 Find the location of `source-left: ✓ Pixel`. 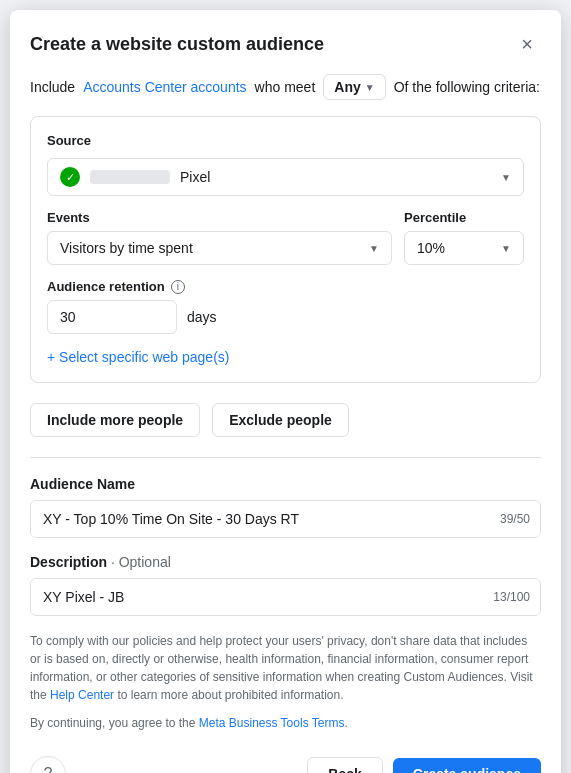

source-left: ✓ Pixel is located at coordinates (135, 177).